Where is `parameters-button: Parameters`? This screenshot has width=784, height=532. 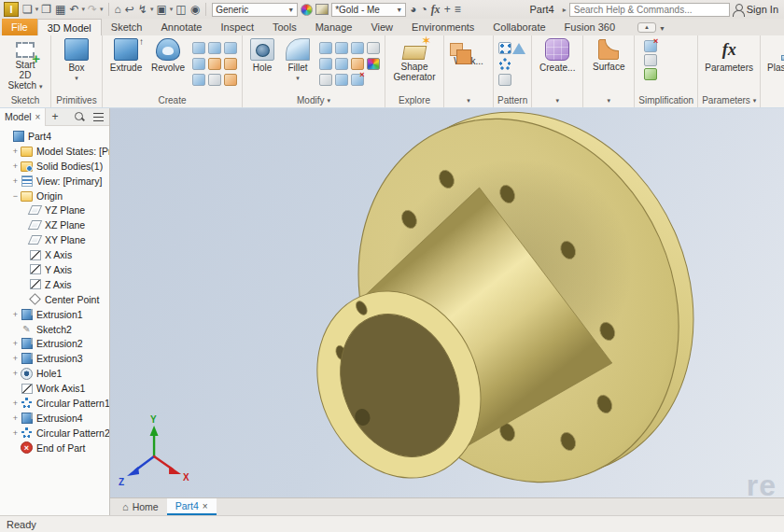 parameters-button: Parameters is located at coordinates (729, 56).